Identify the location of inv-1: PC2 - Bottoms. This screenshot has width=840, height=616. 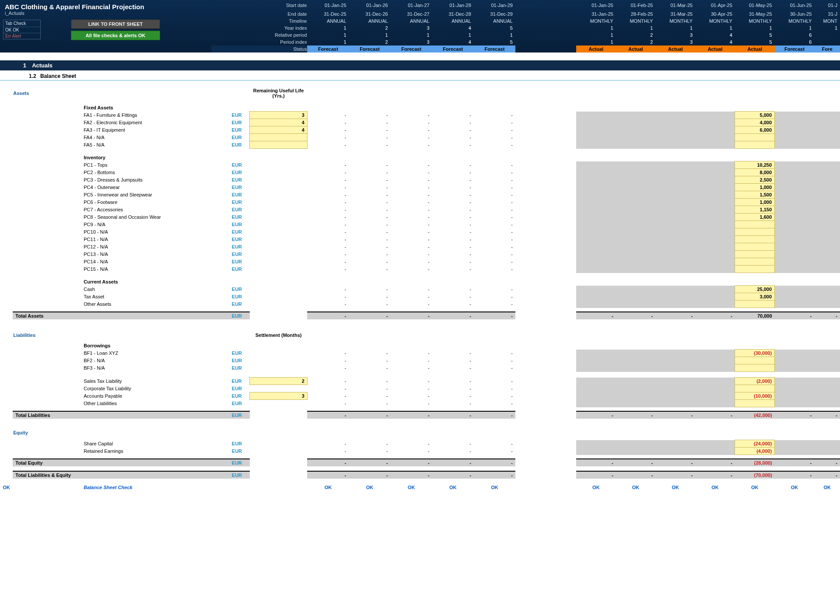
(154, 172).